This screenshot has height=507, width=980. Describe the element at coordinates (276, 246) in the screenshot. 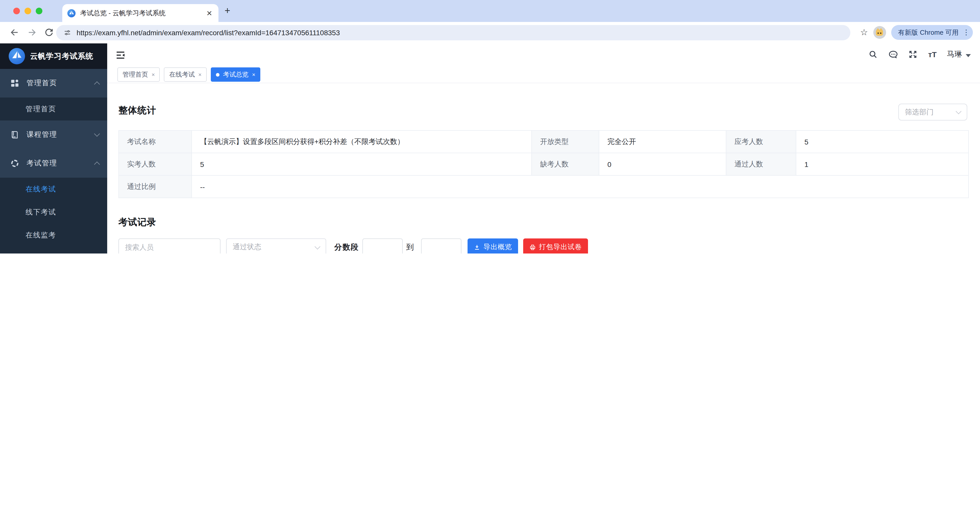

I see `pass-status-select: 通过状态` at that location.